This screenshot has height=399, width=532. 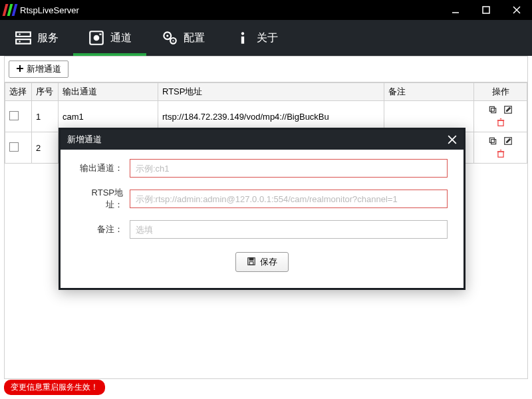 What do you see at coordinates (121, 39) in the screenshot?
I see `tab-channel-label: 通道` at bounding box center [121, 39].